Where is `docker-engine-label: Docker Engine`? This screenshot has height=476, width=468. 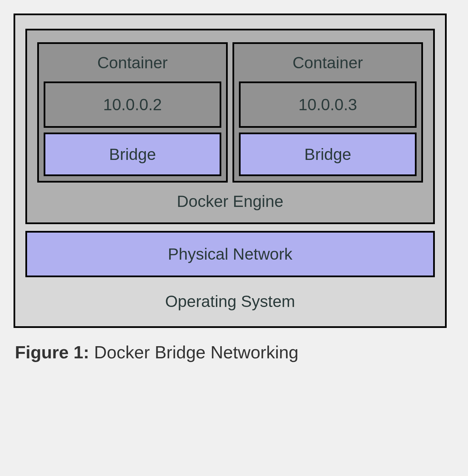 docker-engine-label: Docker Engine is located at coordinates (230, 198).